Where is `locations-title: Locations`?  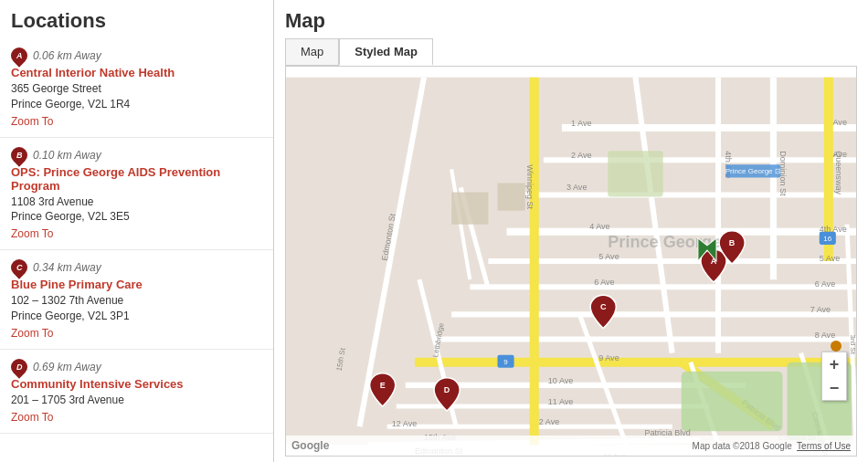 locations-title: Locations is located at coordinates (137, 19).